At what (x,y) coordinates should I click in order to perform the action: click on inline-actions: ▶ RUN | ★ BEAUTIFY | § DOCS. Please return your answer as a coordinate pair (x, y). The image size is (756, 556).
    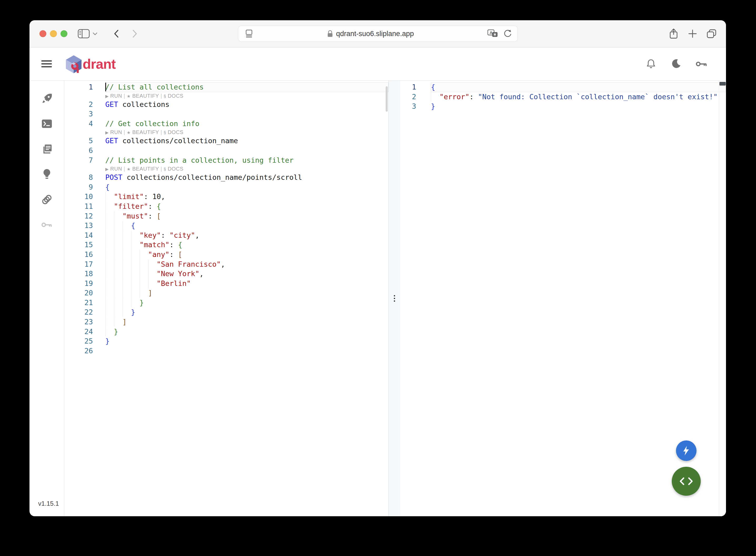
    Looking at the image, I should click on (247, 132).